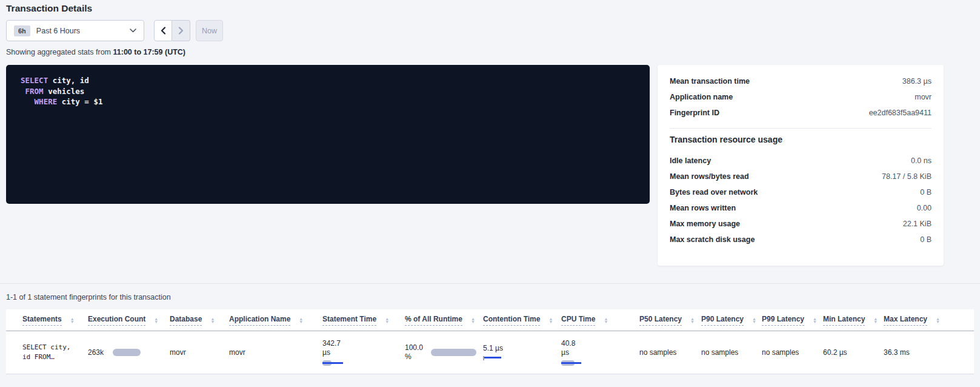  Describe the element at coordinates (88, 297) in the screenshot. I see `fingerprints-caption: 1-1 of 1 statement fingerprints for this…` at that location.